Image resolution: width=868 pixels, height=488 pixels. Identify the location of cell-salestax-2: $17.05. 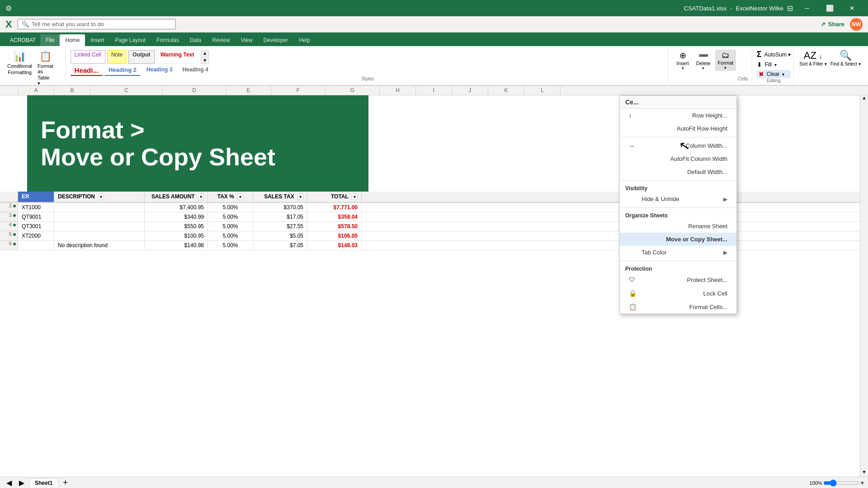
(280, 217).